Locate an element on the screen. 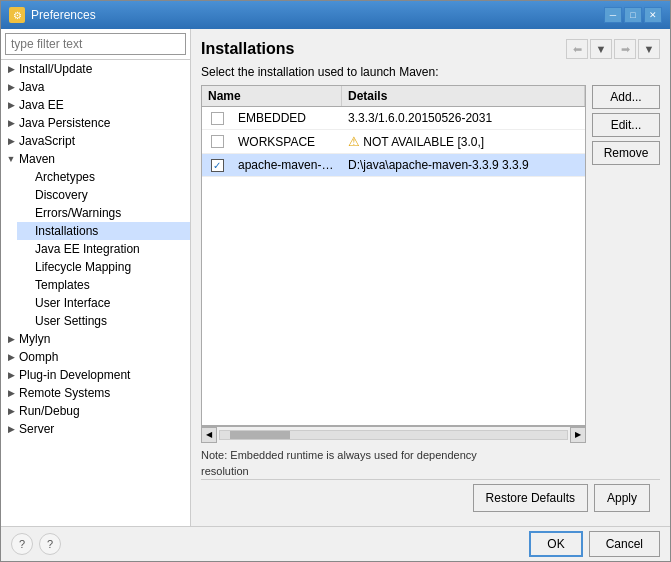  edit-button: Edit... is located at coordinates (626, 125).